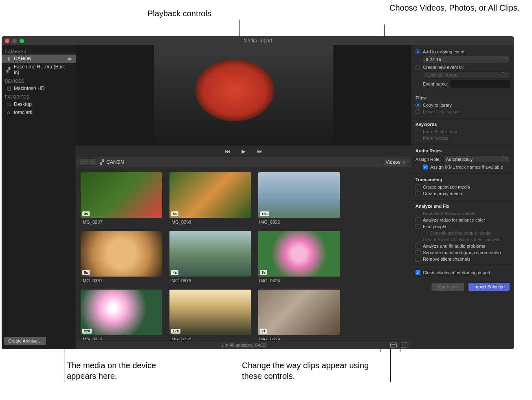 This screenshot has width=532, height=400. I want to click on finder-tags-label: From Finder tags, so click(440, 132).